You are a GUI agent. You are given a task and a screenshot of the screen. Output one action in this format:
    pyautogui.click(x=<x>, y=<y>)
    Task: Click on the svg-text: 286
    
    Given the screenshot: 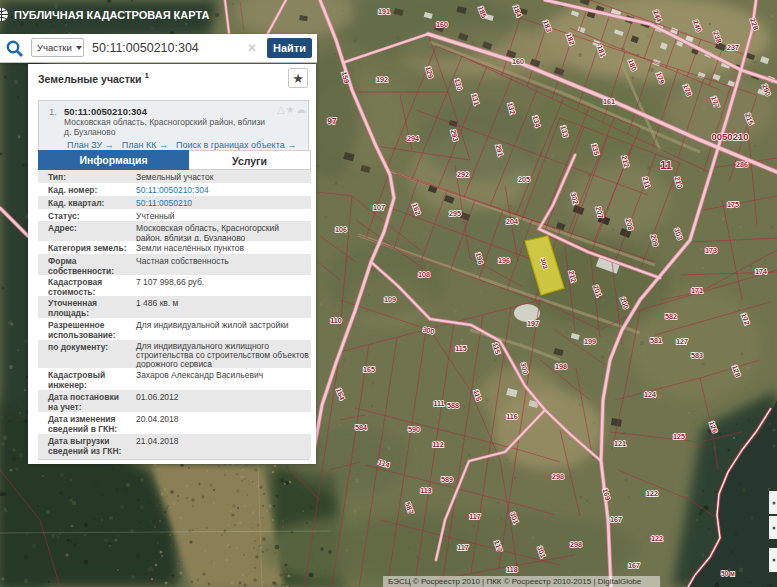 What is the action you would take?
    pyautogui.click(x=742, y=164)
    